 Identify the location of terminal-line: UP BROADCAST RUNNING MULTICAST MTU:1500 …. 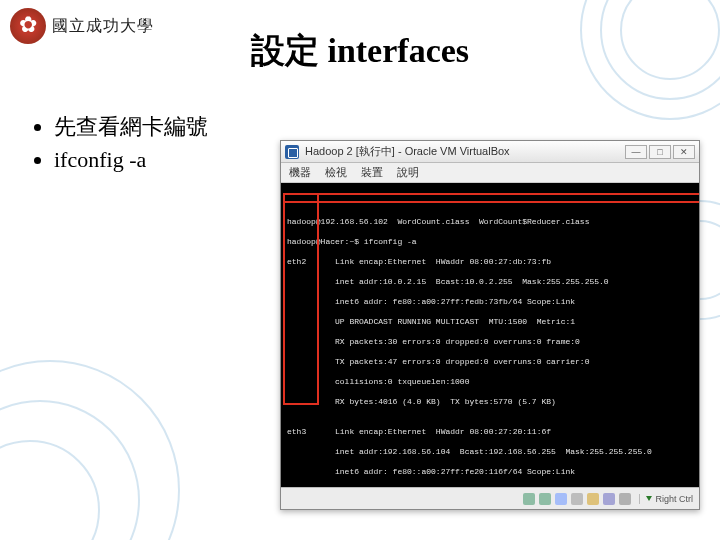
(490, 322).